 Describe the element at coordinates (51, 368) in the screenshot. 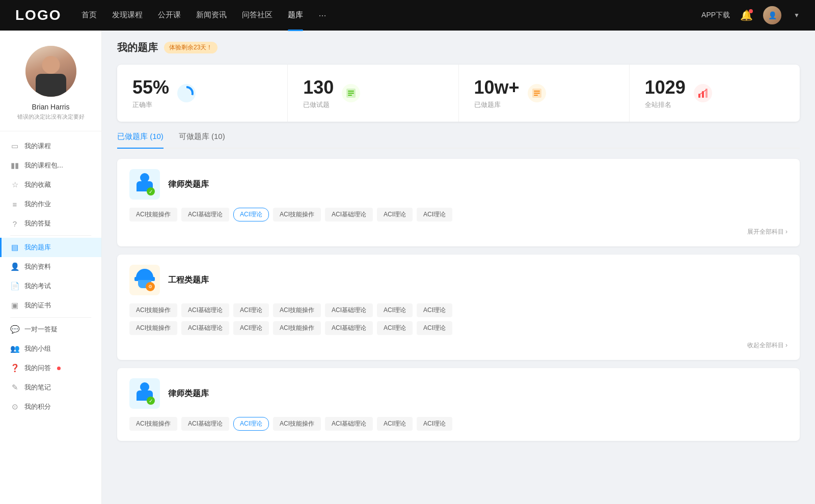

I see `menu-my-qa: ❓ 我的问答` at that location.